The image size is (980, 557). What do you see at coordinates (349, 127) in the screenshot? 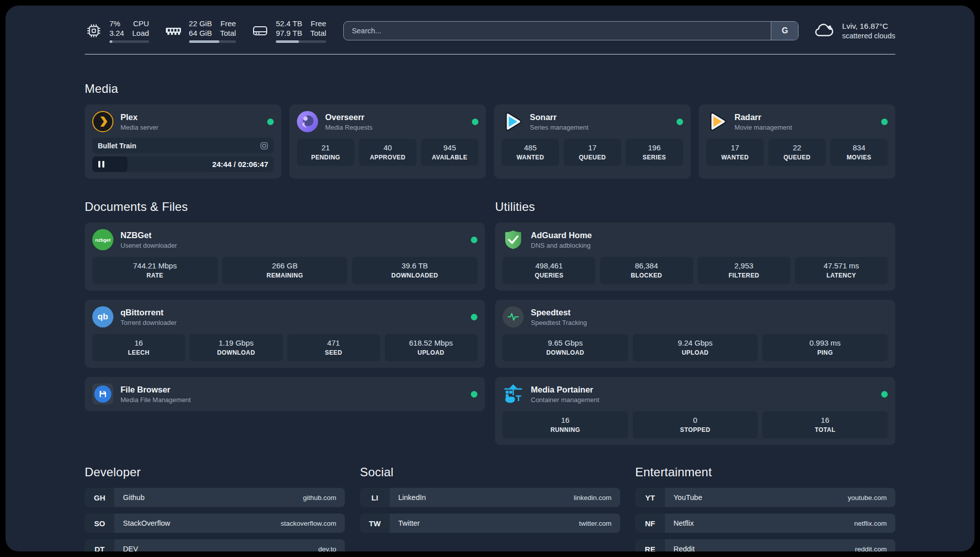
I see `app-subtitle: Media Requests` at bounding box center [349, 127].